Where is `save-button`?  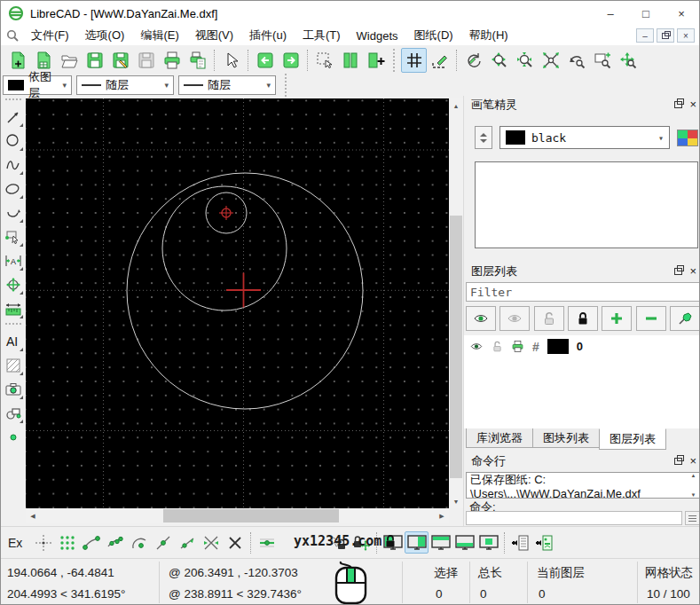
save-button is located at coordinates (94, 60).